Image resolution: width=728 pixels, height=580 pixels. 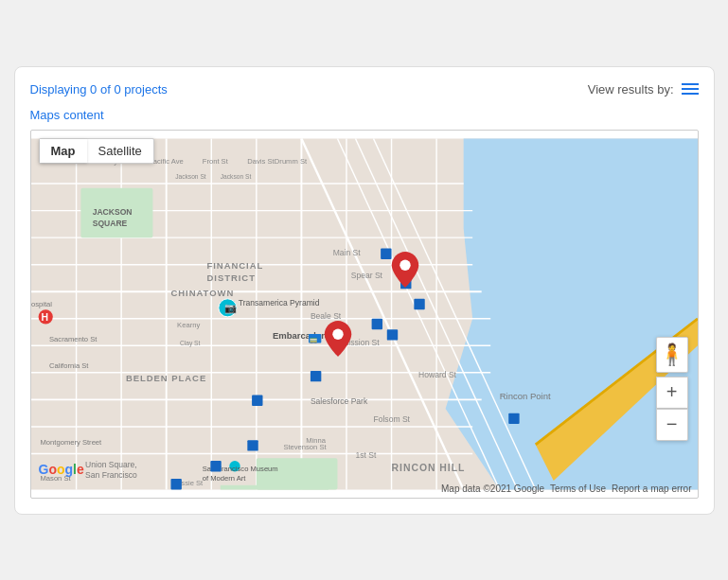 I want to click on svg-text: Embarcadero, so click(x=301, y=335).